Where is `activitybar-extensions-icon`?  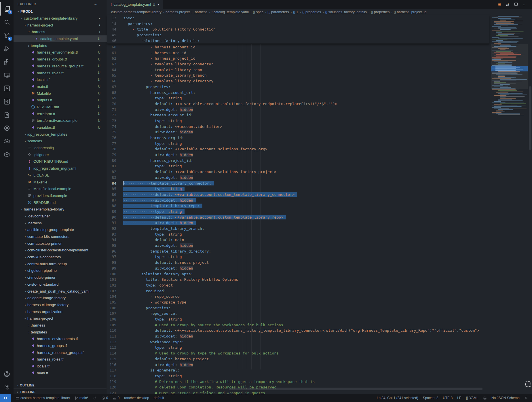 activitybar-extensions-icon is located at coordinates (7, 62).